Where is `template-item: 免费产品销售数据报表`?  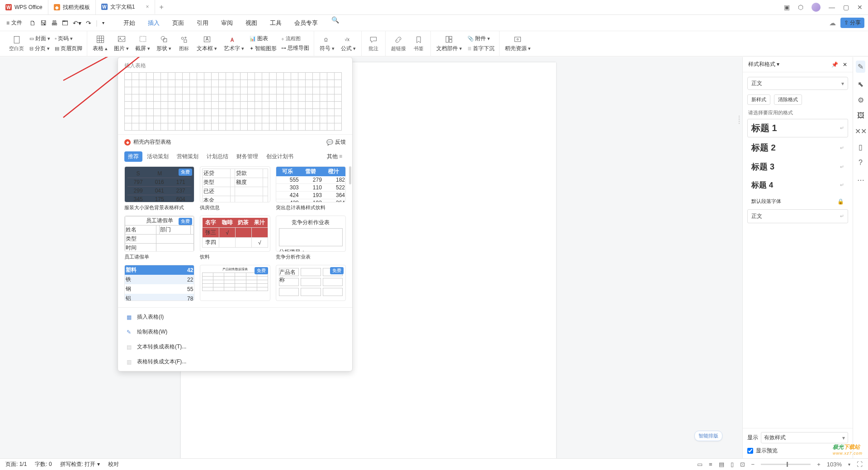
template-item: 免费产品销售数据报表 is located at coordinates (235, 284).